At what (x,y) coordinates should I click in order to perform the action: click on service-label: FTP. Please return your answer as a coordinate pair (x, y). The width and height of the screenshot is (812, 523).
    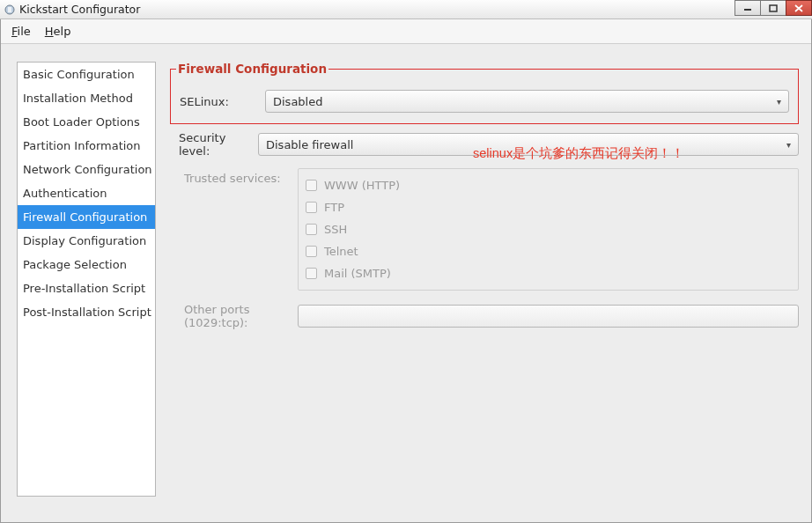
    Looking at the image, I should click on (335, 208).